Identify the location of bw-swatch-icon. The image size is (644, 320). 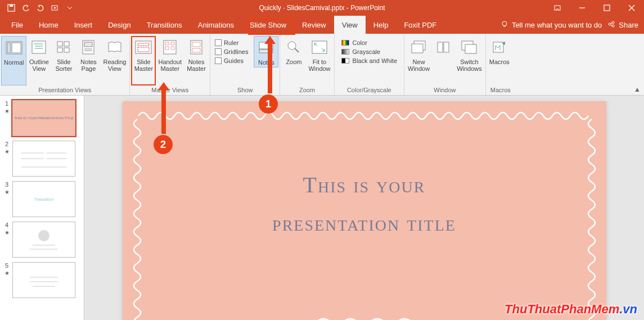
(345, 61).